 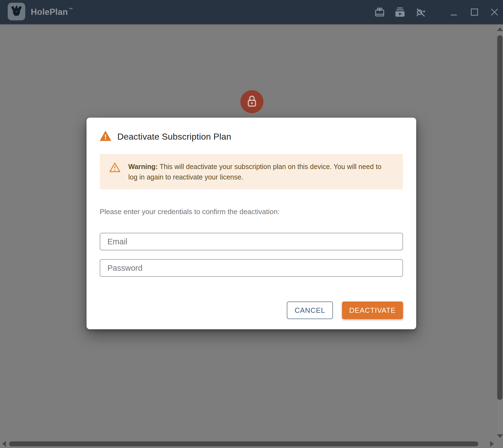 I want to click on h-scroll-right-arrow, so click(x=492, y=444).